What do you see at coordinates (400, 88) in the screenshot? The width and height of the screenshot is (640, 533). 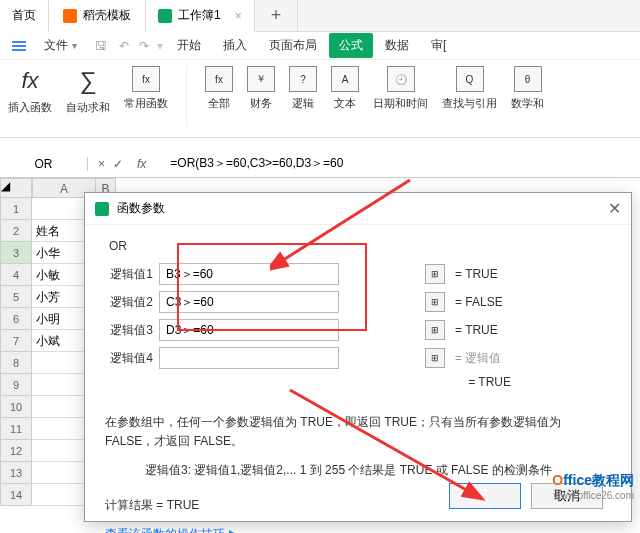 I see `ribbon-datetime: 🕘 日期和时间` at bounding box center [400, 88].